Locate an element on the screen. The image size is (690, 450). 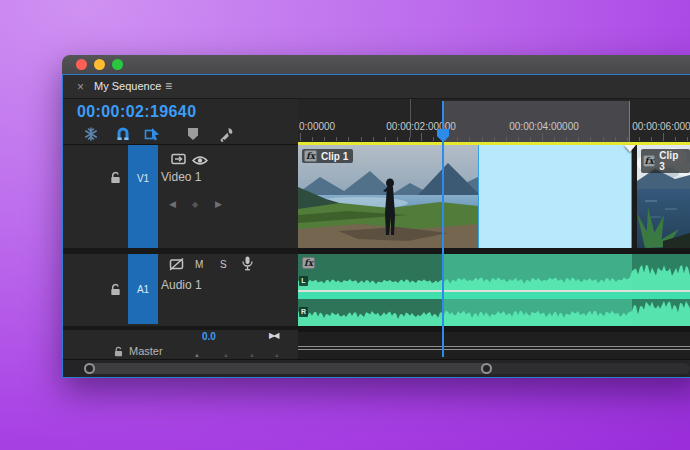
waveform-left is located at coordinates (494, 272).